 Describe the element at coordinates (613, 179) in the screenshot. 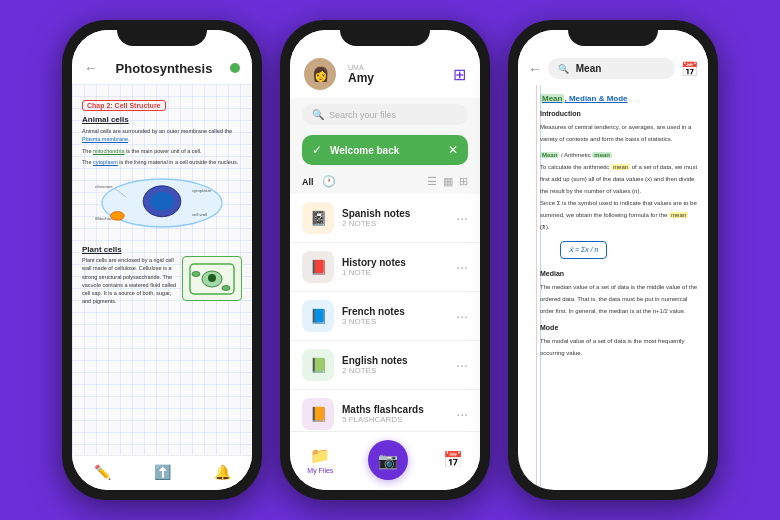

I see `mean-text1: To calculate the arithmetic mean of a se…` at that location.